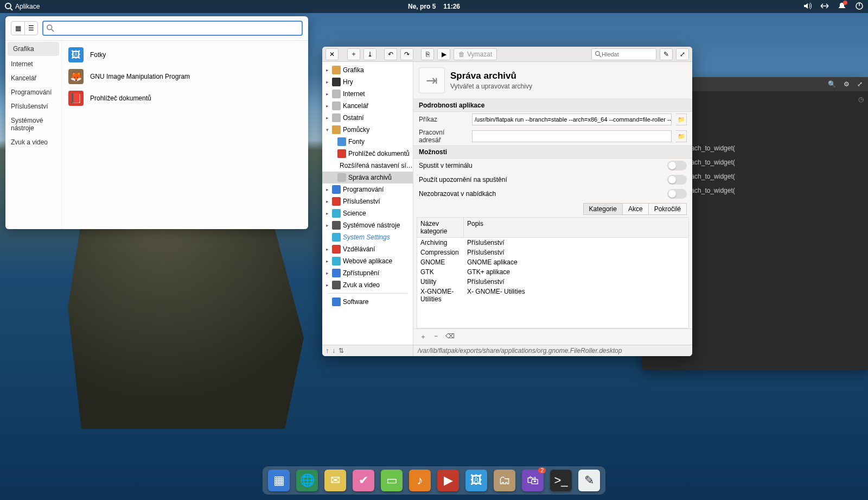 This screenshot has height=500, width=868. Describe the element at coordinates (34, 64) in the screenshot. I see `category-item: Internet` at that location.